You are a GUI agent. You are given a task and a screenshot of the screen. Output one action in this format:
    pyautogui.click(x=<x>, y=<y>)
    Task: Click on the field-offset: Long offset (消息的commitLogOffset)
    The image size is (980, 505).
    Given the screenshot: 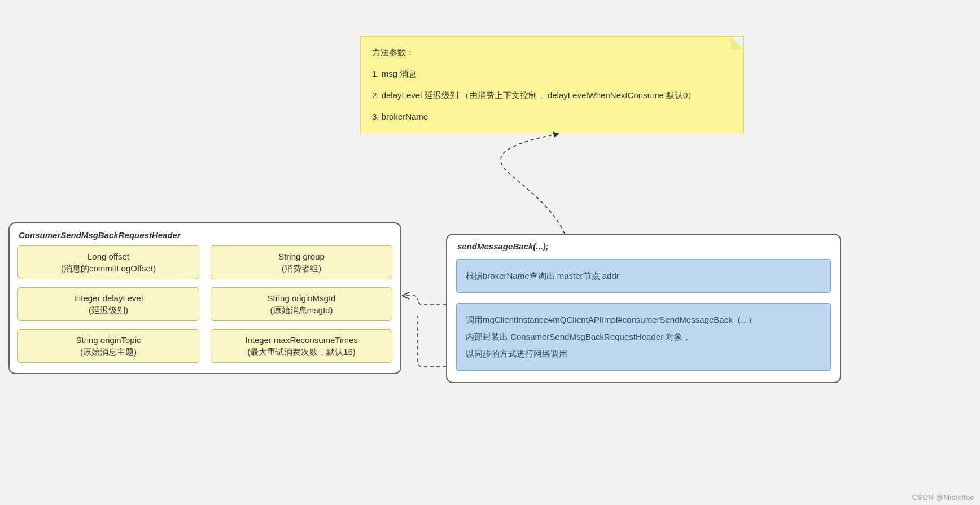 What is the action you would take?
    pyautogui.click(x=108, y=262)
    